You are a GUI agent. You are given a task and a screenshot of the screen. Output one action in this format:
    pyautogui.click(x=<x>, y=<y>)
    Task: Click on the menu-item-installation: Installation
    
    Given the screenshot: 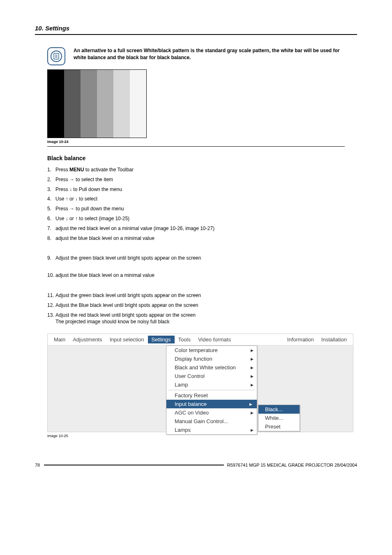 What is the action you would take?
    pyautogui.click(x=334, y=339)
    